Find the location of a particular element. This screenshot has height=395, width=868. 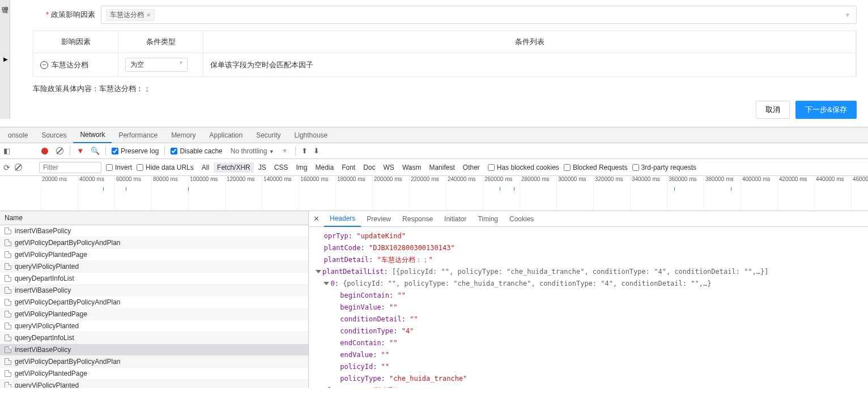

remove-row-icon: − is located at coordinates (44, 65).